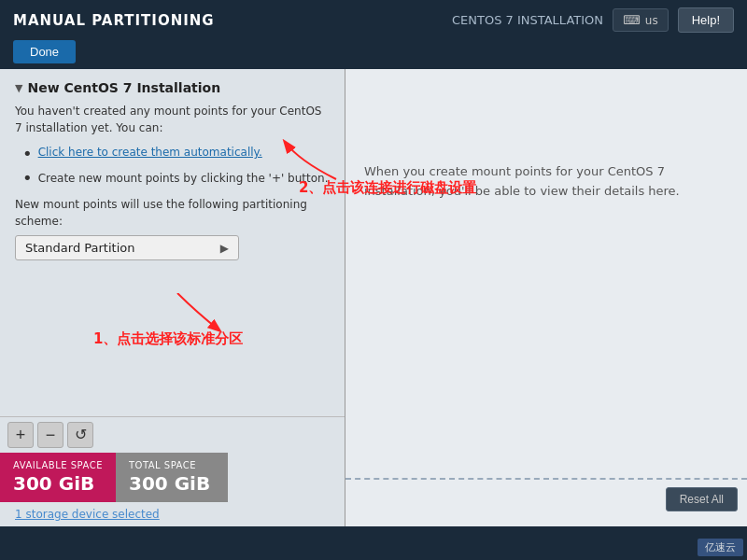 This screenshot has height=560, width=747. What do you see at coordinates (172, 435) in the screenshot?
I see `partition-toolbar: + − ↺` at bounding box center [172, 435].